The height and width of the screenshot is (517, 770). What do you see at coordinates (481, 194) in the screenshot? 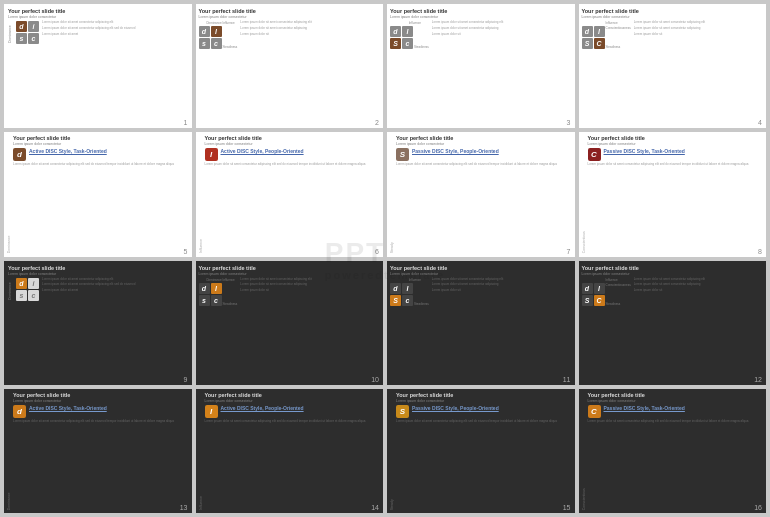
I see `slide-cell-7: Steady Your perfect slide title Lorem ip…` at bounding box center [481, 194].